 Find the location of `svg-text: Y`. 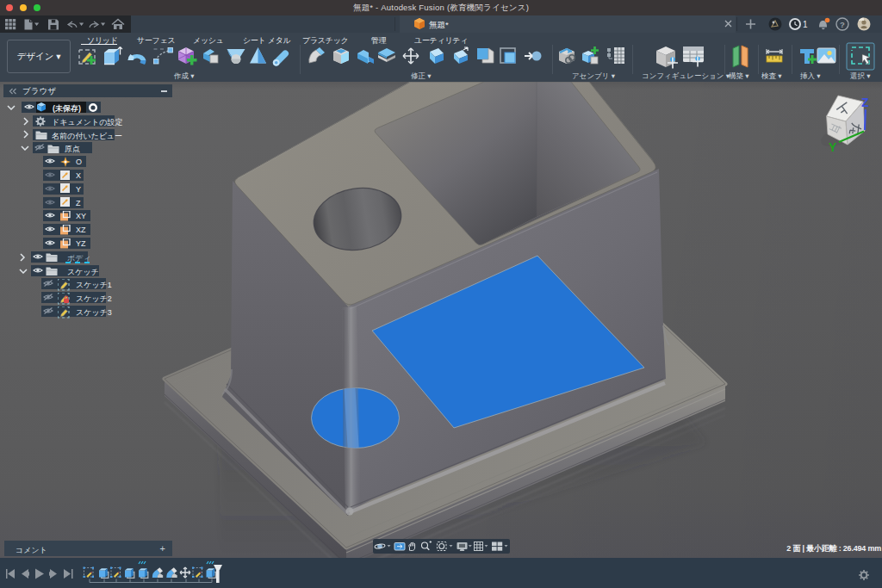

svg-text: Y is located at coordinates (833, 147).